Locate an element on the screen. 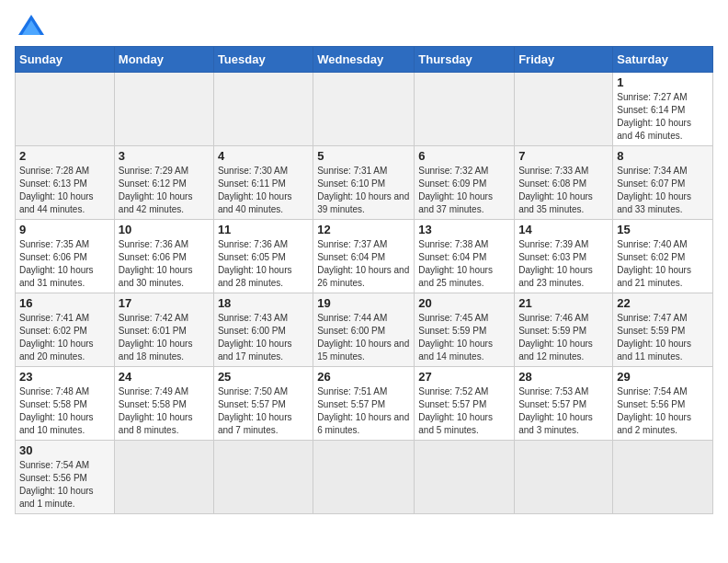 This screenshot has height=563, width=728. day-info: Sunrise: 7:36 AM Sunset: 6:05 PM Dayligh… is located at coordinates (263, 264).